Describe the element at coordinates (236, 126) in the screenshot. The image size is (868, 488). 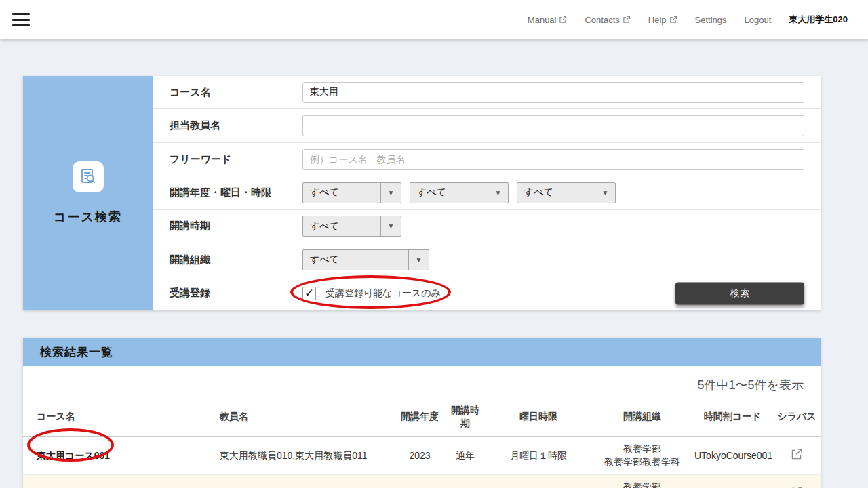
I see `teacher-name-label: 担当教員名` at that location.